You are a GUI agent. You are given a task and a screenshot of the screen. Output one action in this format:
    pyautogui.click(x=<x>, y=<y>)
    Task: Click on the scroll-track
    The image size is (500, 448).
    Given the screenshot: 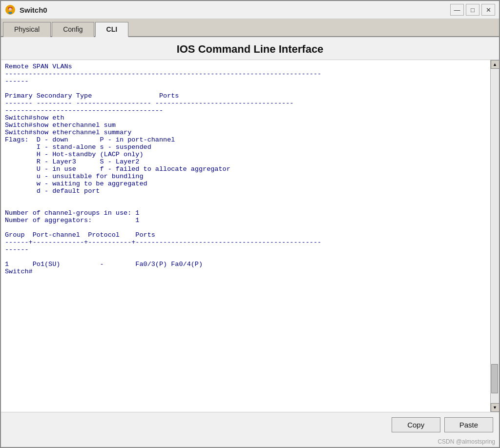 What is the action you would take?
    pyautogui.click(x=495, y=236)
    